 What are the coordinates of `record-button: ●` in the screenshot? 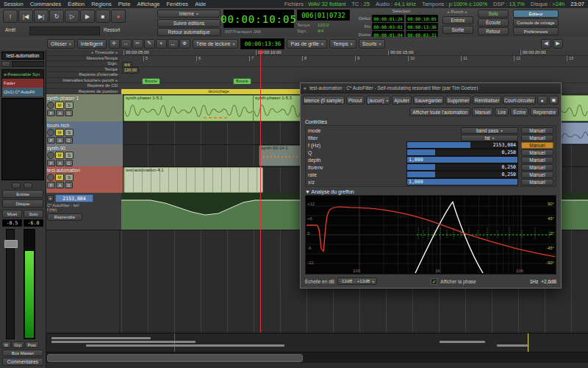 It's located at (118, 16).